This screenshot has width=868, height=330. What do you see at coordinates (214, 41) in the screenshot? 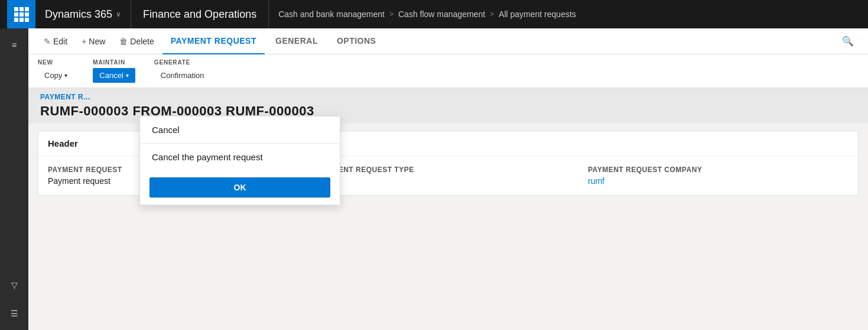
I see `tab-payment-request: PAYMENT REQUEST` at bounding box center [214, 41].